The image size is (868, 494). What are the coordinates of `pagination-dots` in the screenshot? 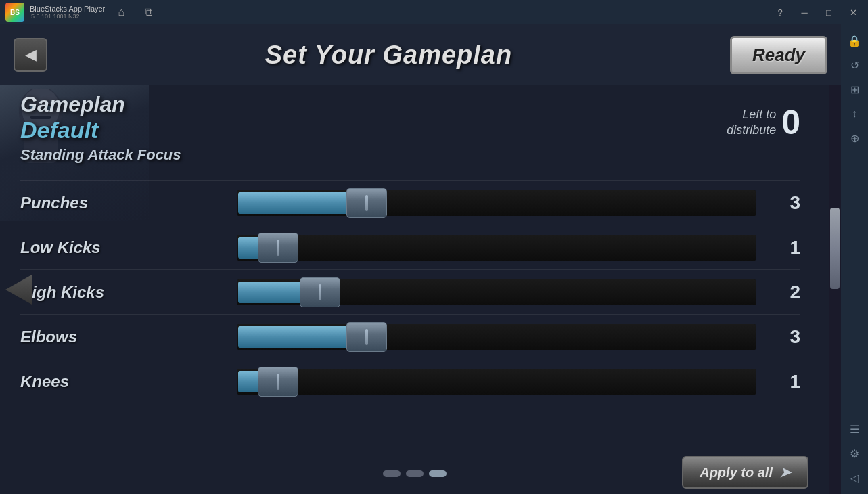 It's located at (415, 474).